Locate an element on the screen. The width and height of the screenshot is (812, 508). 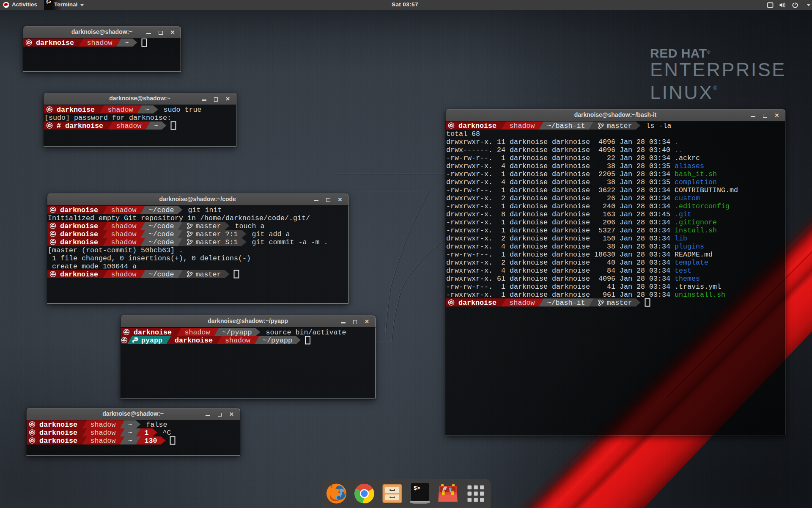
svg-text: plugins is located at coordinates (689, 246).